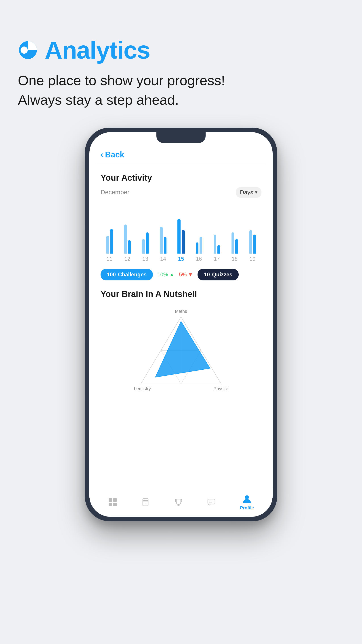 This screenshot has width=362, height=644. What do you see at coordinates (181, 502) in the screenshot?
I see `bottom-nav: Profile` at bounding box center [181, 502].